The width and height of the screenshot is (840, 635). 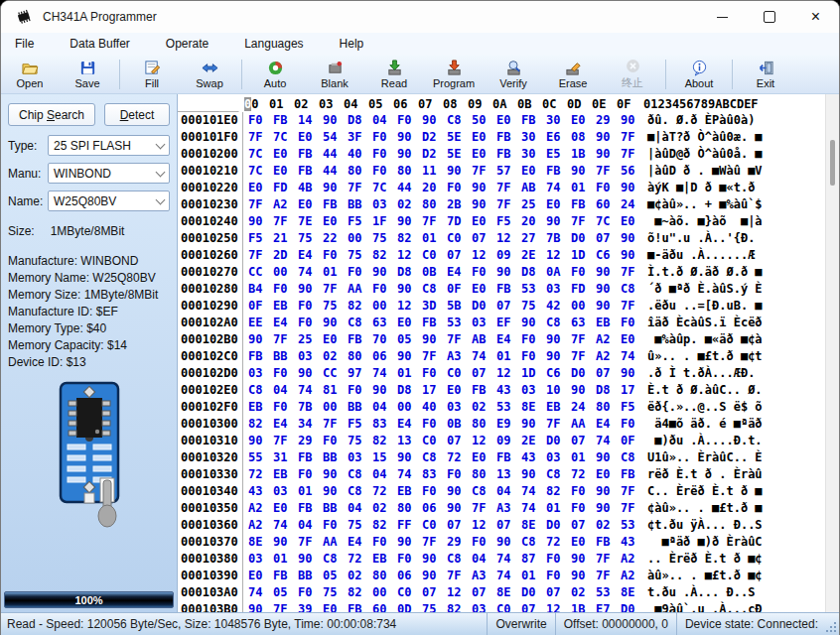 I want to click on hex-byte-cell: CC, so click(x=260, y=272).